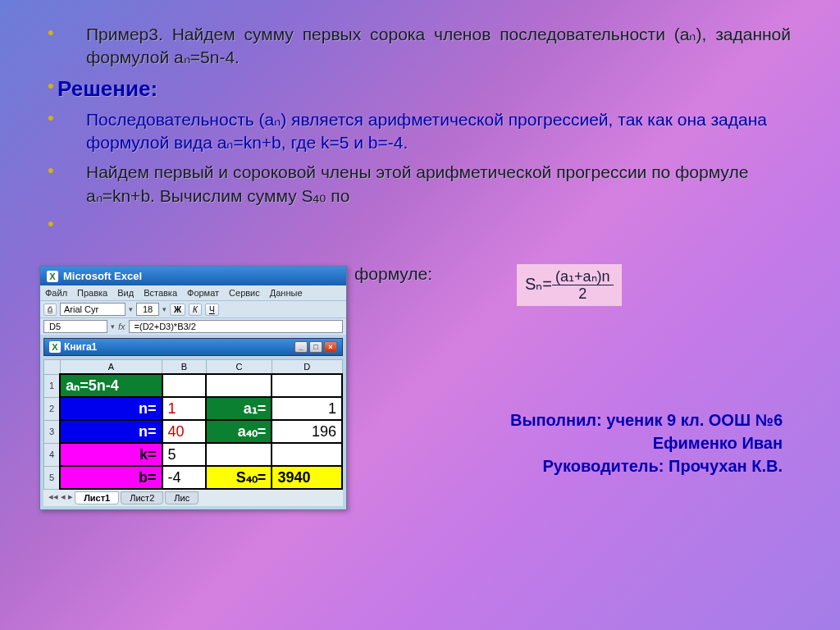  I want to click on cell: aₙ=5n-4, so click(111, 386).